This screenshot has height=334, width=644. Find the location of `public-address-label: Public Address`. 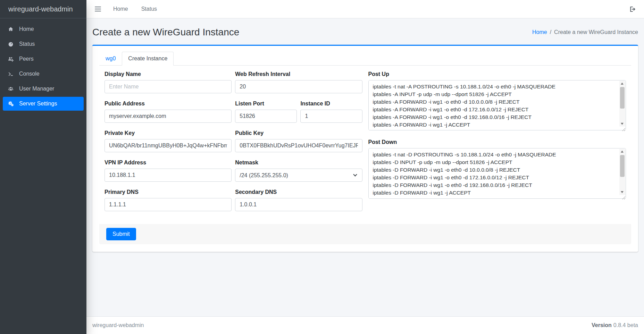

public-address-label: Public Address is located at coordinates (168, 104).